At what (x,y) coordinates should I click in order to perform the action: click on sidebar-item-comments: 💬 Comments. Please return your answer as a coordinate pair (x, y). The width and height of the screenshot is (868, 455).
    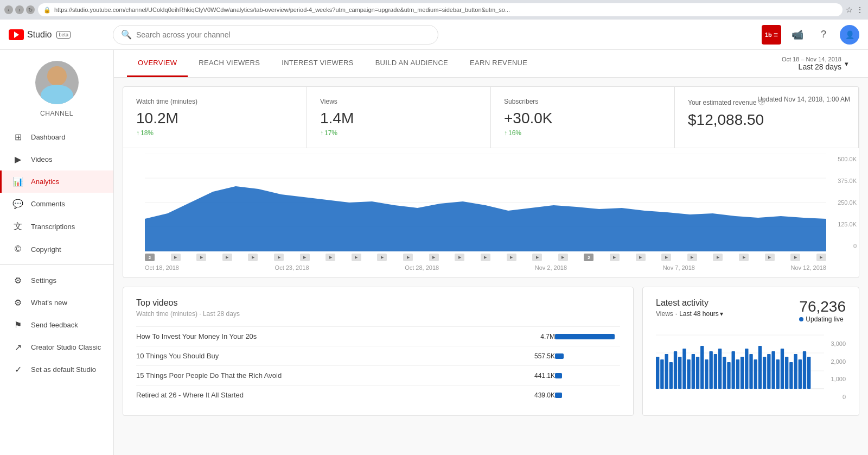
    Looking at the image, I should click on (56, 204).